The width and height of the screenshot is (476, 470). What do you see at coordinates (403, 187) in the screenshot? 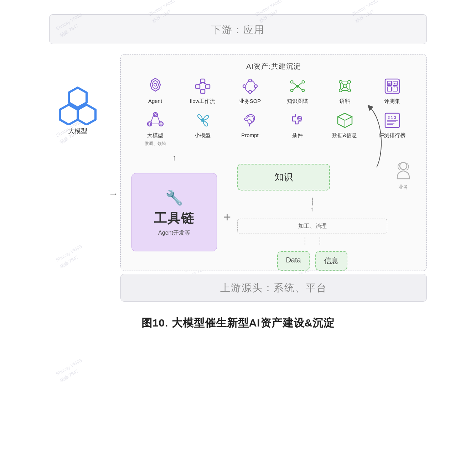
I see `business-label: 业务` at bounding box center [403, 187].